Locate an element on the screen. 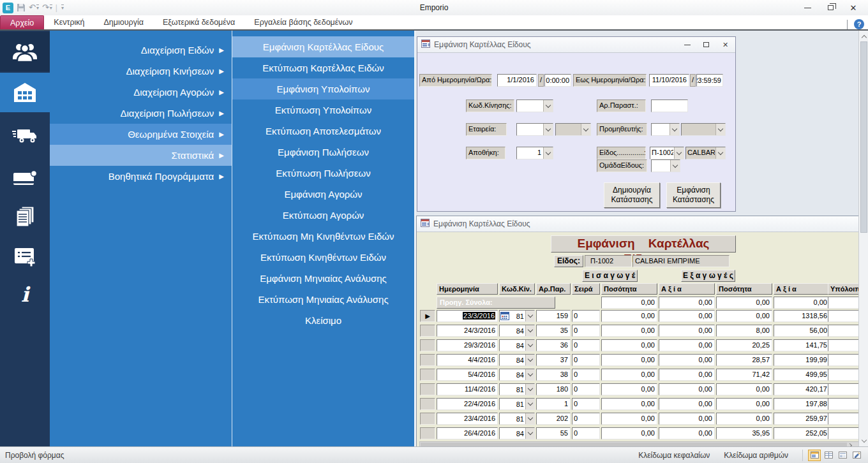 Image resolution: width=868 pixels, height=463 pixels. sidebar-item-credit-card is located at coordinates (25, 178).